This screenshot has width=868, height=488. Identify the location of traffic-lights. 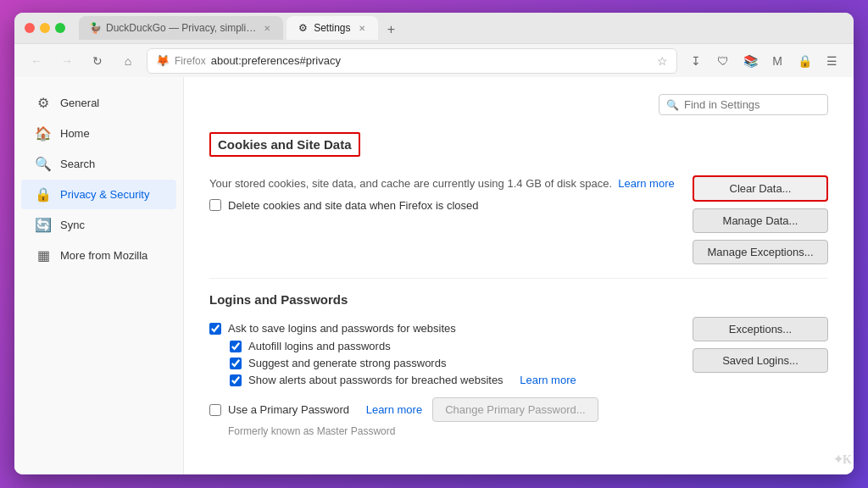
(45, 28).